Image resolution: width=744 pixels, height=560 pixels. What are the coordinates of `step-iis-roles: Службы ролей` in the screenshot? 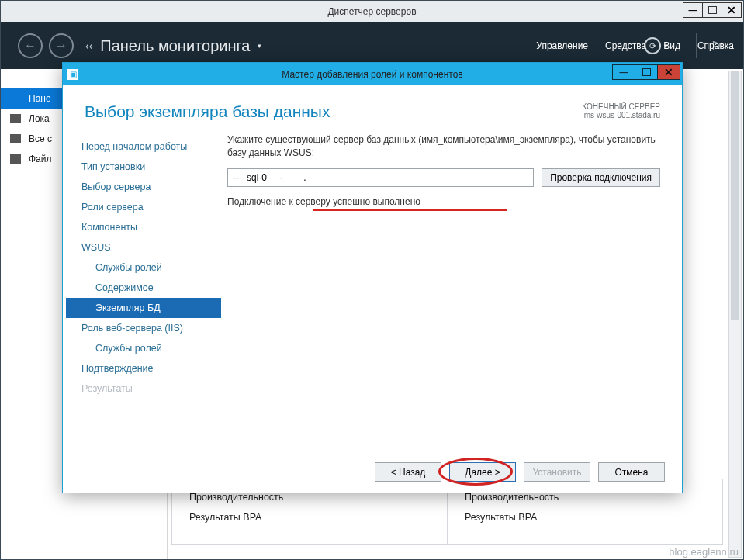 It's located at (144, 348).